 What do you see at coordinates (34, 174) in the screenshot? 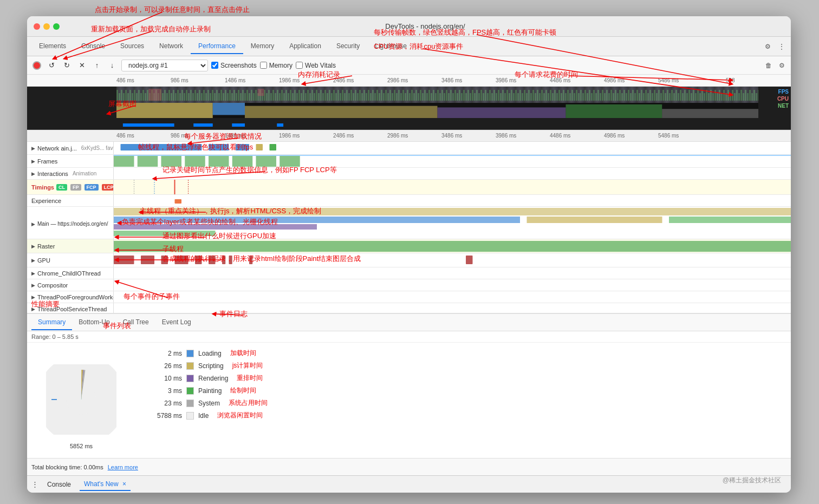
I see `interactions-expand-icon: ▶` at bounding box center [34, 174].